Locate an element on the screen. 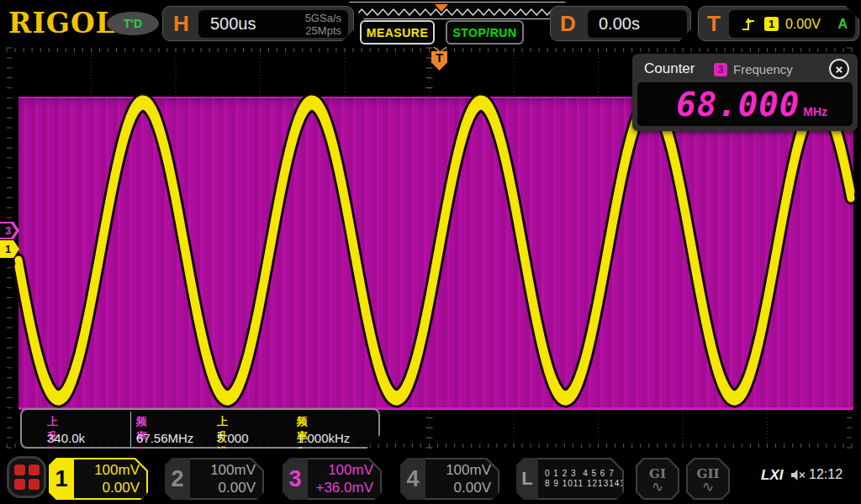 The image size is (861, 504). rigol-logo: RIGOL is located at coordinates (62, 24).